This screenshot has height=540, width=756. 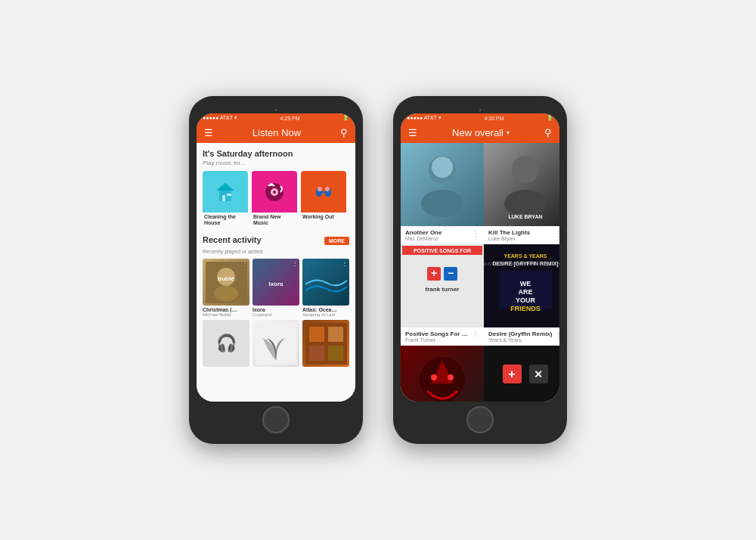 What do you see at coordinates (225, 192) in the screenshot?
I see `mood-cleaning-icon` at bounding box center [225, 192].